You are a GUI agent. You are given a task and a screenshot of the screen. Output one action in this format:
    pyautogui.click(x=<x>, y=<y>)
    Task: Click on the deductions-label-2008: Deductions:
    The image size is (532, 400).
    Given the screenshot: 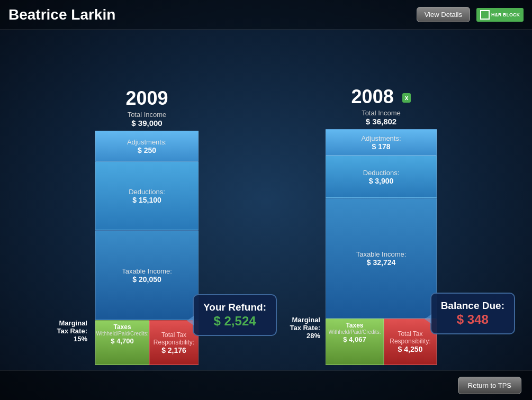 What is the action you would take?
    pyautogui.click(x=381, y=172)
    